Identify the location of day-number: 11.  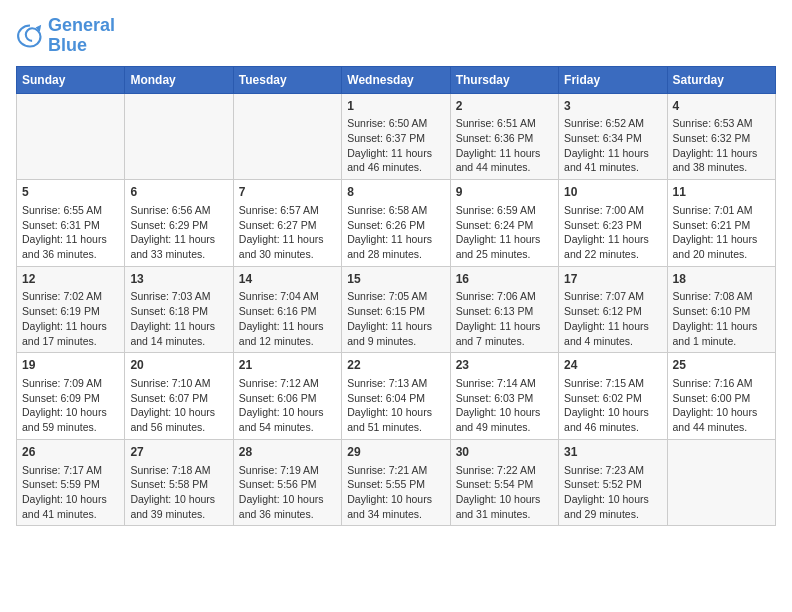
(722, 192).